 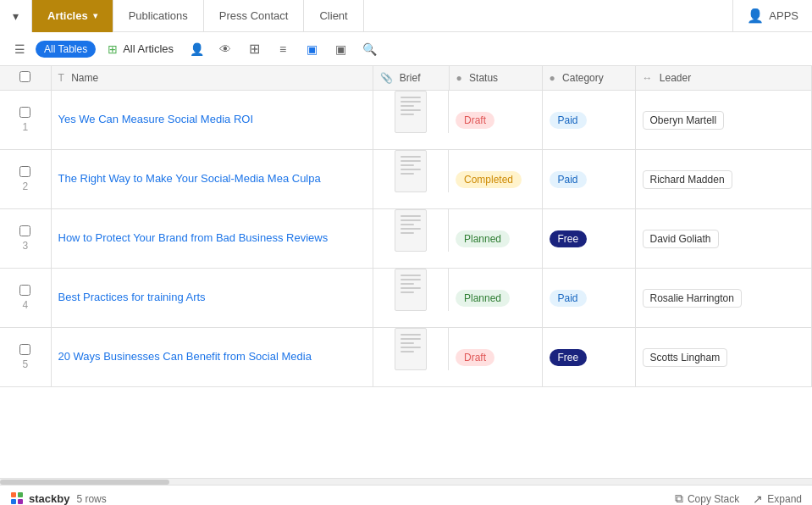 What do you see at coordinates (483, 78) in the screenshot?
I see `col-status-label: Status` at bounding box center [483, 78].